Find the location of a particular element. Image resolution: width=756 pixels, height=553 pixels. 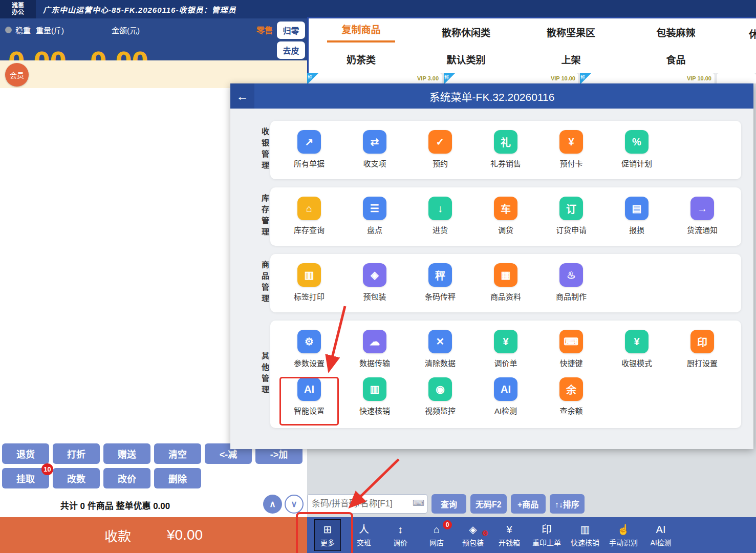

function-buttons: 退货打折赠送清空<-减->加 挂取10改数改价删除 is located at coordinates (154, 469).